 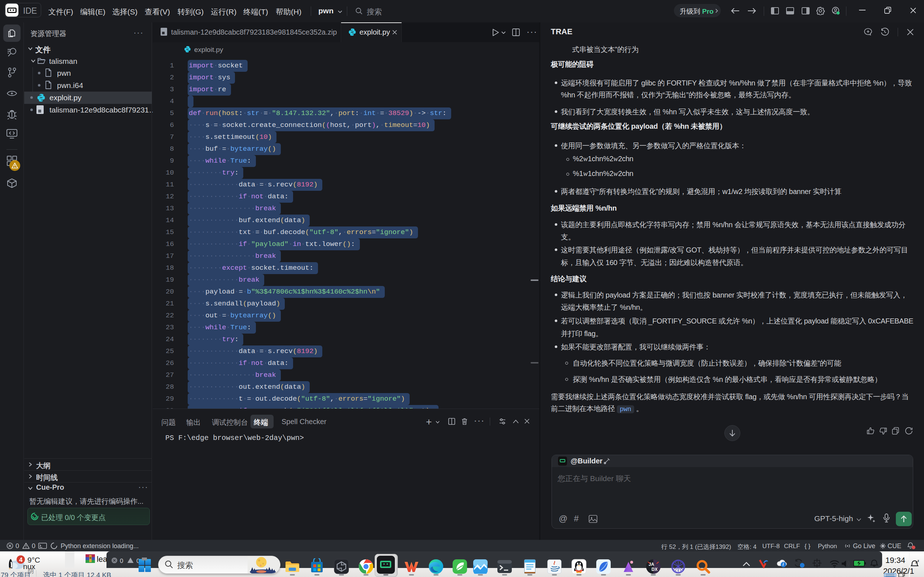 What do you see at coordinates (654, 569) in the screenshot?
I see `svg-text: DX` at bounding box center [654, 569].